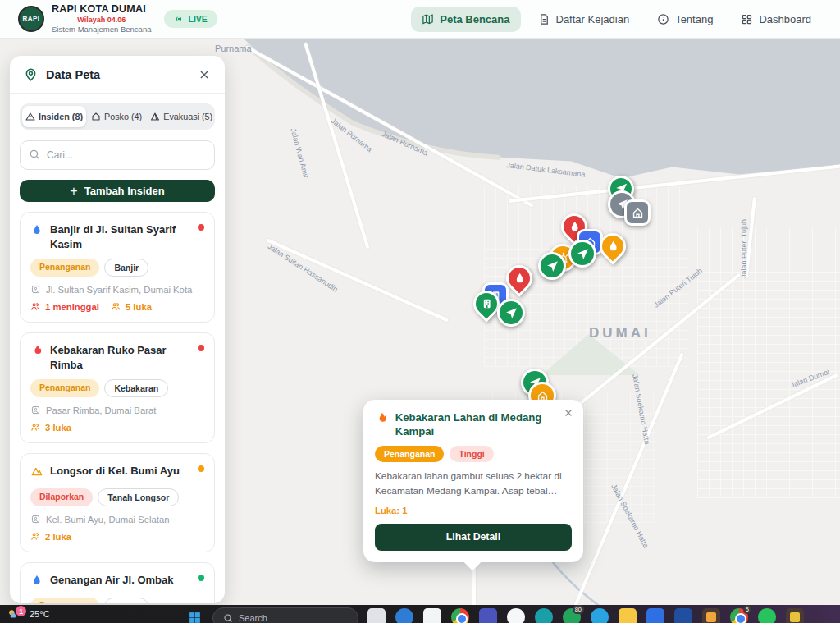 The image size is (840, 623). Describe the element at coordinates (115, 471) in the screenshot. I see `incident-title: Longsor di Kel. Bumi Ayu` at that location.